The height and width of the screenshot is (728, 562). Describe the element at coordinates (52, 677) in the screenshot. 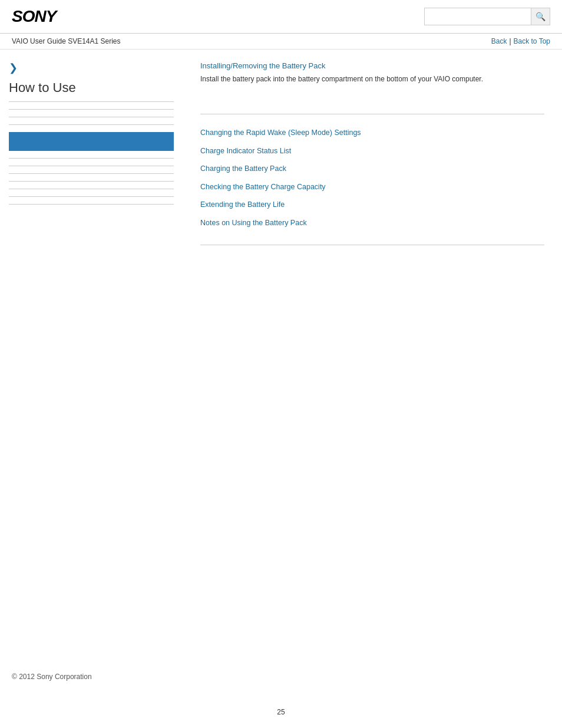

I see `footer: © 2012 Sony Corporation` at that location.